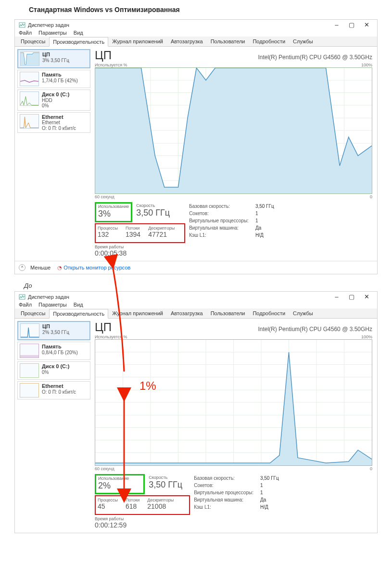 This screenshot has width=392, height=565. Describe the element at coordinates (133, 234) in the screenshot. I see `threads-value: 1394` at that location.